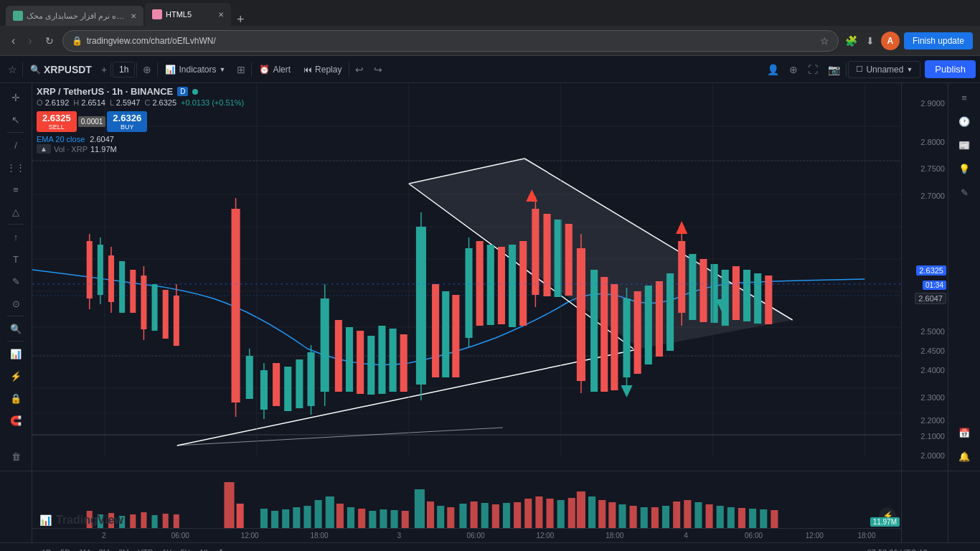 The image size is (980, 551). I want to click on timeframe-1d: 1D, so click(47, 550).